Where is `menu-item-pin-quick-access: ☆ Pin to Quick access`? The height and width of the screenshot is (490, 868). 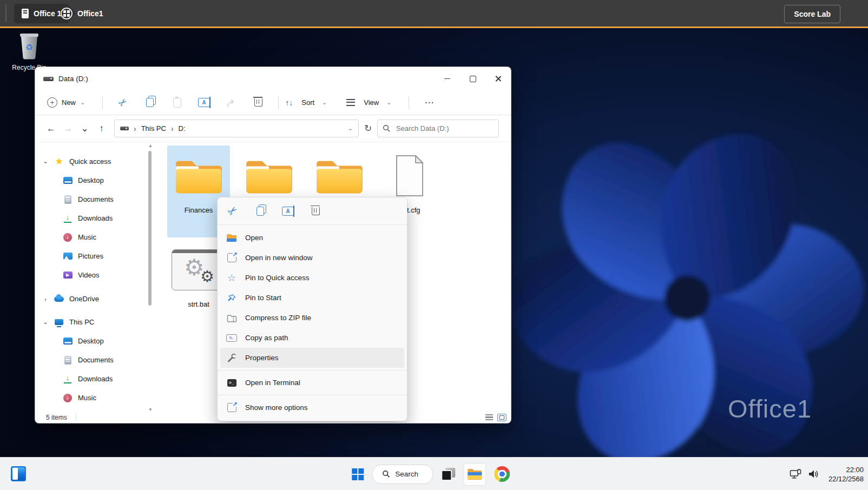 menu-item-pin-quick-access: ☆ Pin to Quick access is located at coordinates (312, 278).